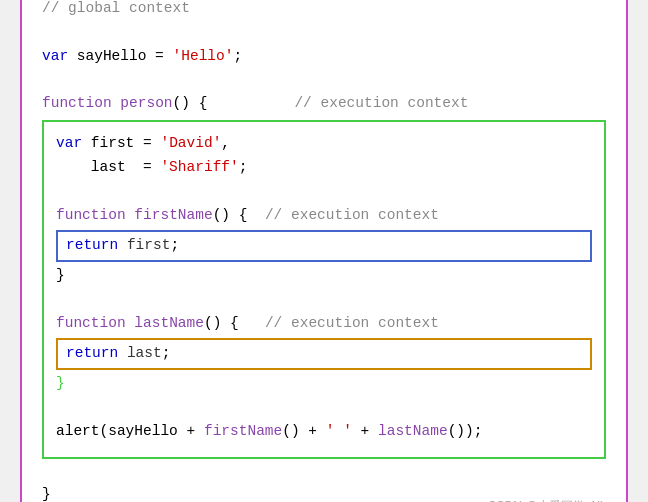 This screenshot has width=648, height=502. I want to click on blue-highlight-box: return first;, so click(324, 246).